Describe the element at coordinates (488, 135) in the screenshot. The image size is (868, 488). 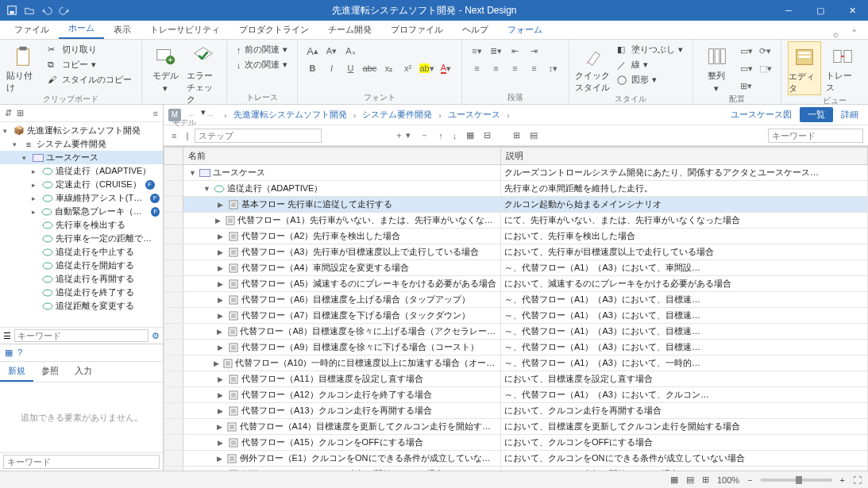
I see `fit-icon: ⊟` at that location.